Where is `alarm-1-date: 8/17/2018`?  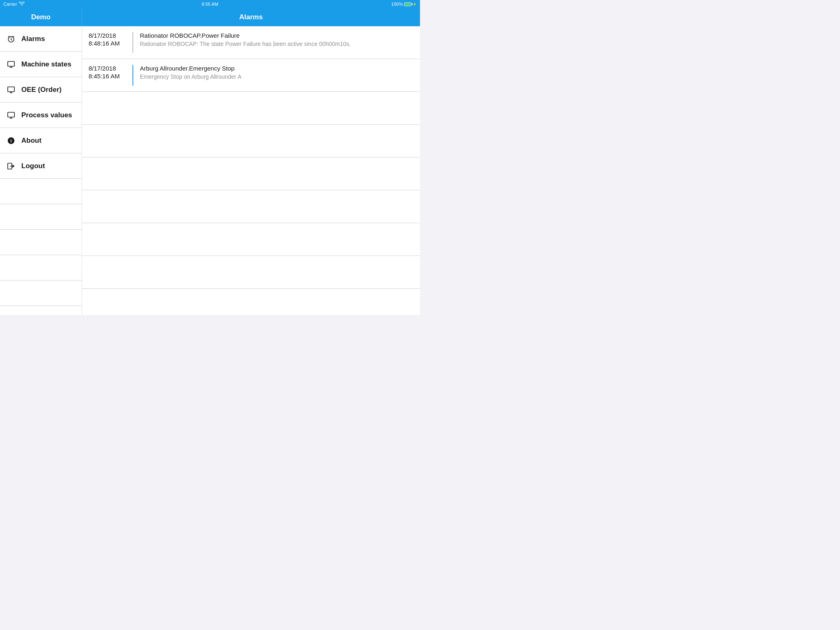
alarm-1-date: 8/17/2018 is located at coordinates (108, 35).